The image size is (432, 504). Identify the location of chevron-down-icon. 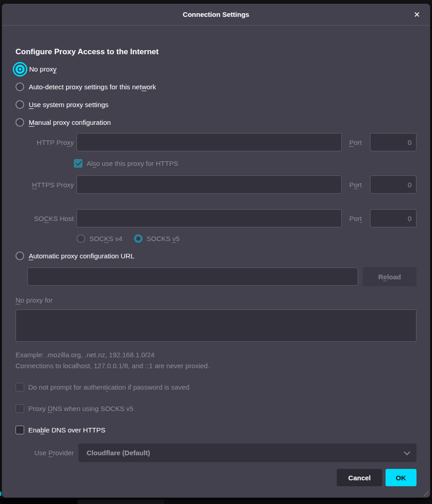
(407, 452).